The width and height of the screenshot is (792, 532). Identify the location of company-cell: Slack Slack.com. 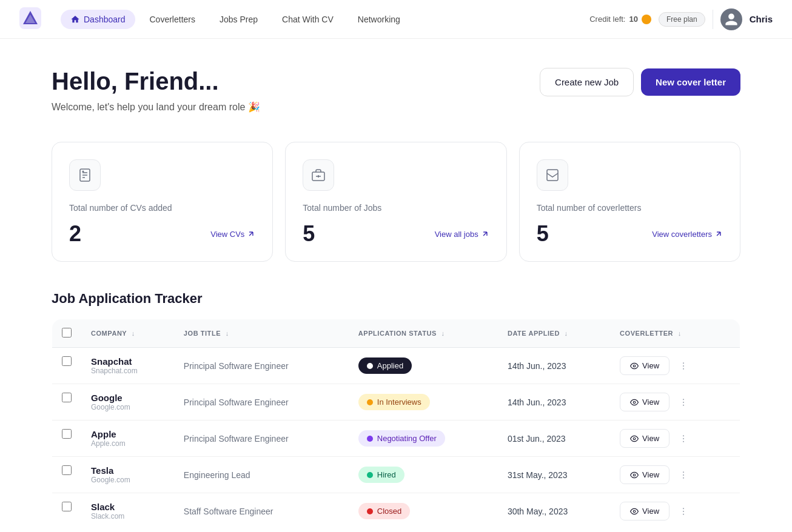
(127, 511).